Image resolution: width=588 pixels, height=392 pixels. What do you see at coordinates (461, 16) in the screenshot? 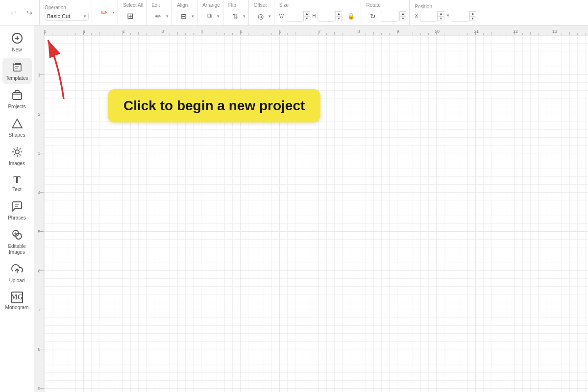
I see `position-y-input` at bounding box center [461, 16].